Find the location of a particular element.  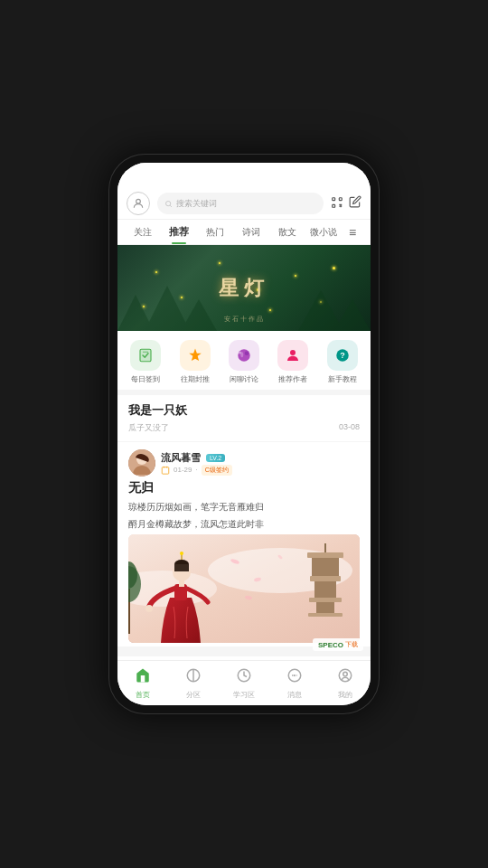

nav-learn-label: 学习区 is located at coordinates (244, 694).